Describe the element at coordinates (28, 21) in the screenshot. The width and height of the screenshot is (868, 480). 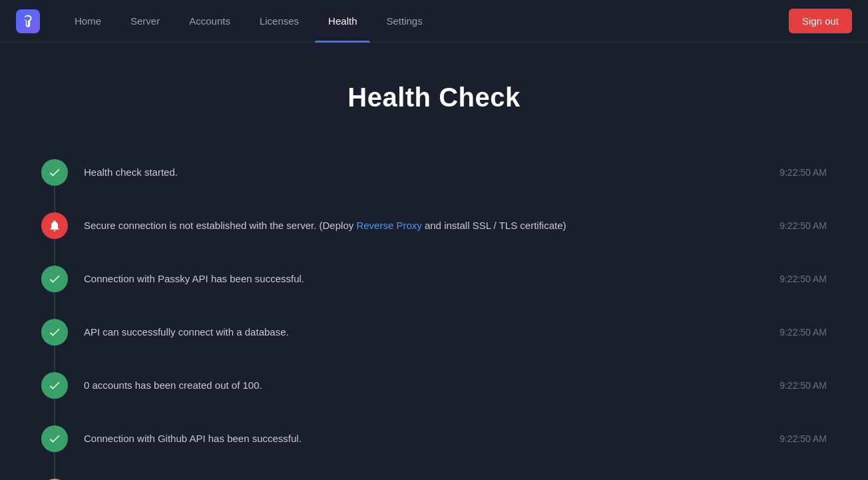
I see `logo-icon` at that location.